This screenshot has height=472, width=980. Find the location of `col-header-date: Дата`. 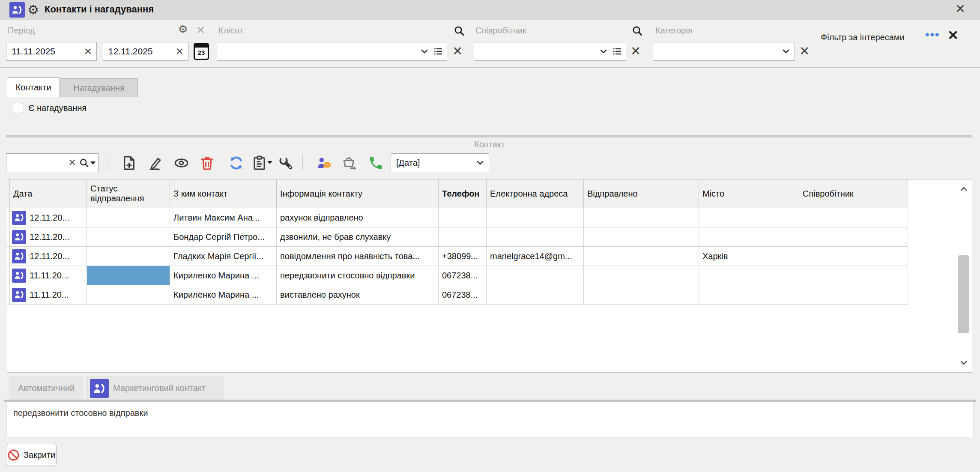

col-header-date: Дата is located at coordinates (48, 194).